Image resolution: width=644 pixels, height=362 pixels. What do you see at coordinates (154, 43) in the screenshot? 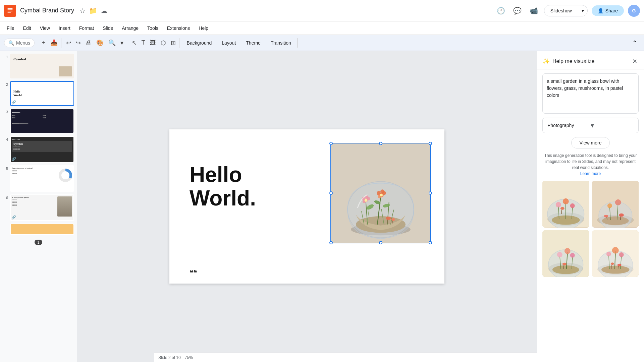
I see `toolbar-group-tools: ↖ T 🖼 ⬡ ⊞` at bounding box center [154, 43].